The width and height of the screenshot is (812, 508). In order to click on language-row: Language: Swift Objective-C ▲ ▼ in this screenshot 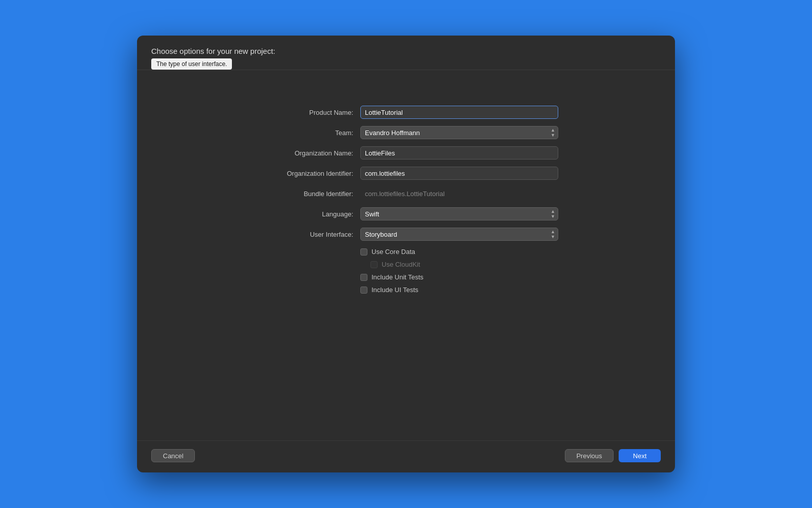, I will do `click(406, 214)`.